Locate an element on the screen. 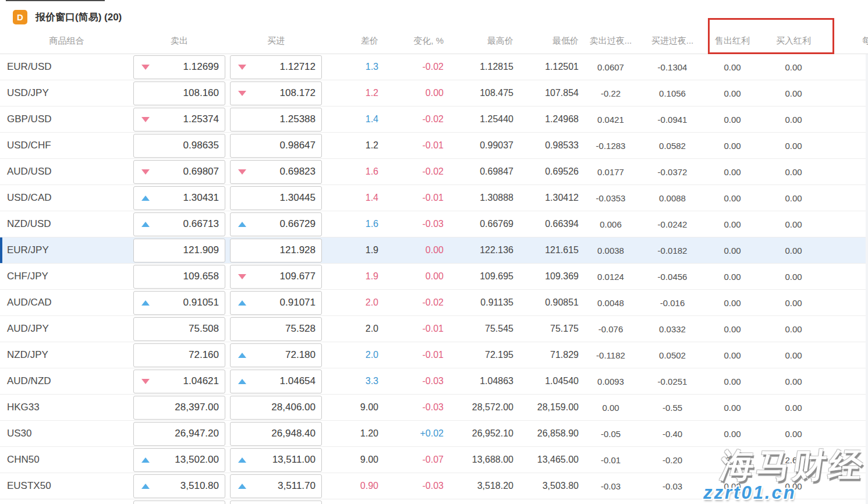 The image size is (868, 504). app-d-icon: D is located at coordinates (20, 17).